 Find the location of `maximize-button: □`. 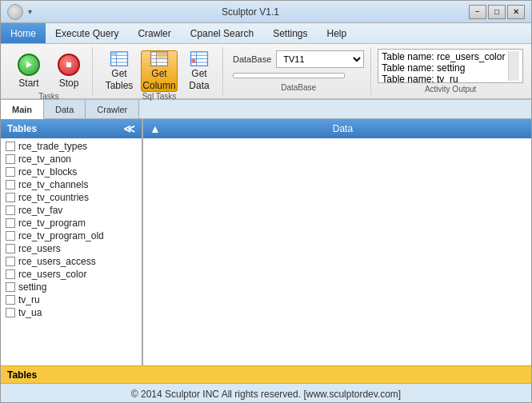

maximize-button: □ is located at coordinates (497, 12).